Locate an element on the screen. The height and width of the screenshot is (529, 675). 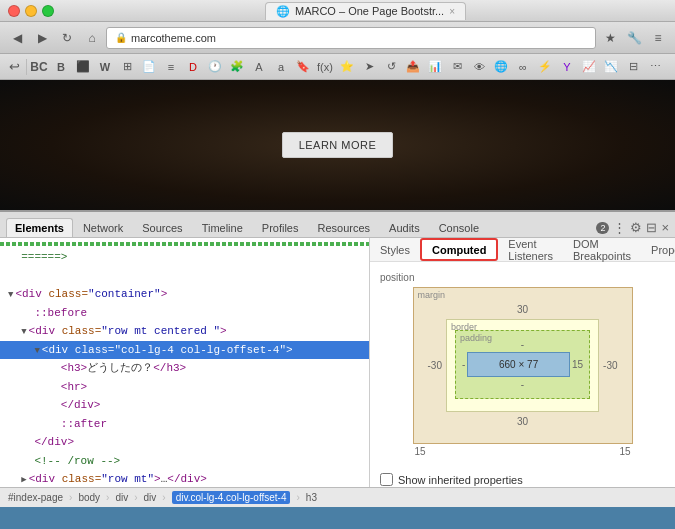
reload-button: ↻ is located at coordinates (67, 38).